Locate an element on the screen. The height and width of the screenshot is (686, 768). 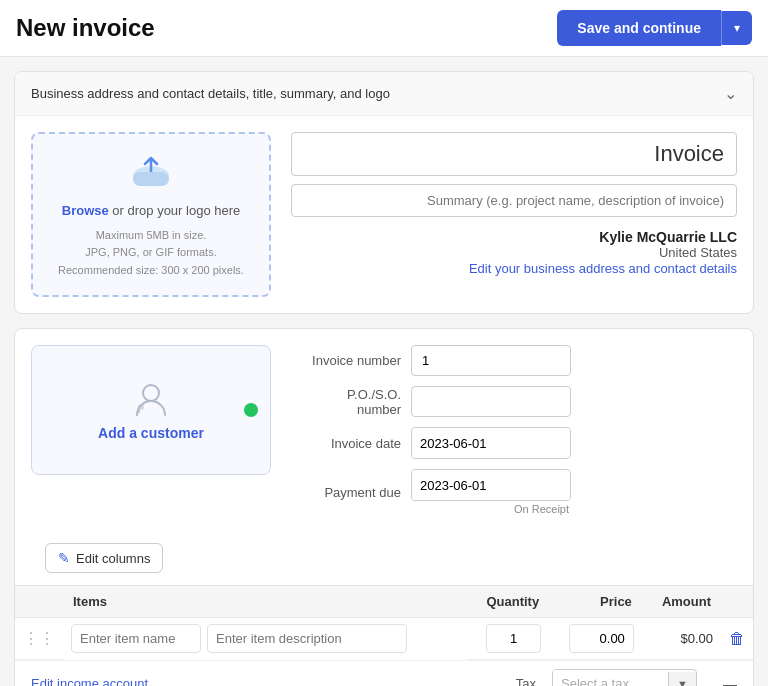
browse-link: Browse is located at coordinates (86, 210).